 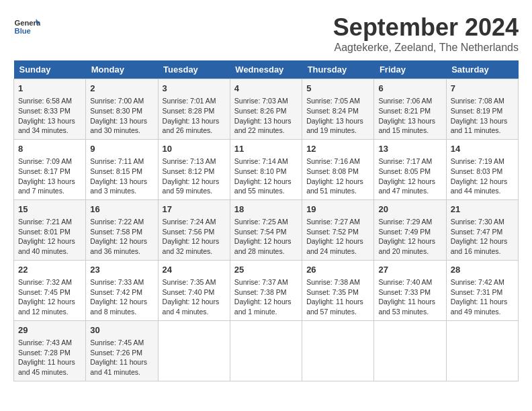 I want to click on table-row: 8Sunrise: 7:09 AM Sunset: 8:17 PM Daylig…, so click(x=50, y=169).